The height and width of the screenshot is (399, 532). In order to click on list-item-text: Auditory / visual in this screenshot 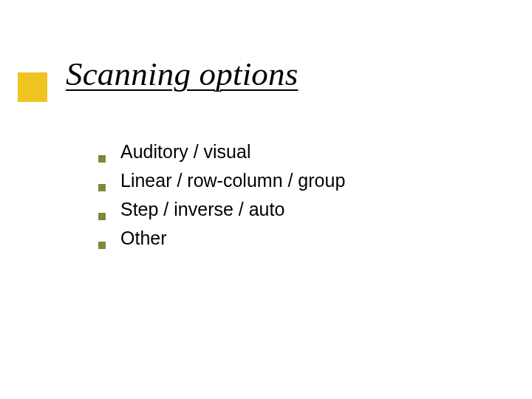, I will do `click(185, 151)`.